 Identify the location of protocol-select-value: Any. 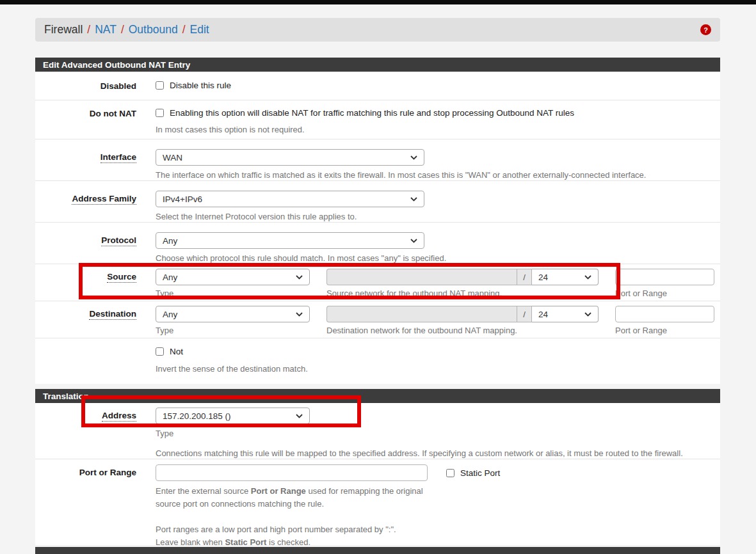
(170, 241).